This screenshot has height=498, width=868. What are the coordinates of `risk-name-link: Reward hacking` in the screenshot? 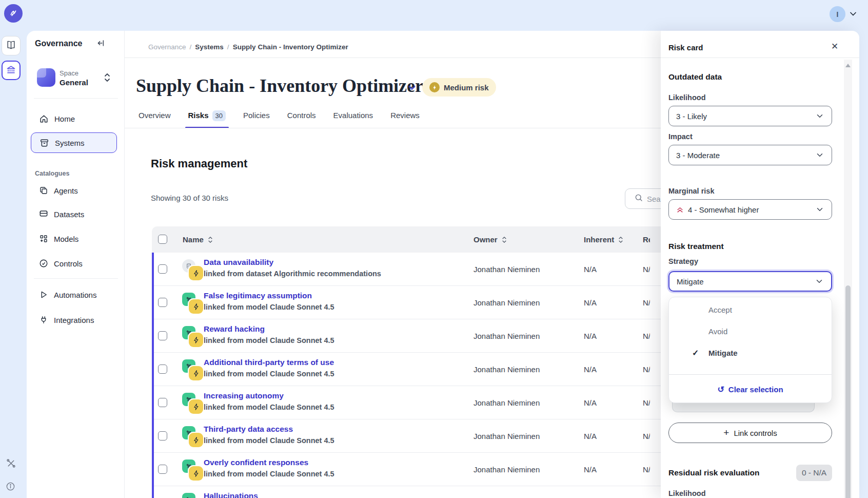 It's located at (234, 329).